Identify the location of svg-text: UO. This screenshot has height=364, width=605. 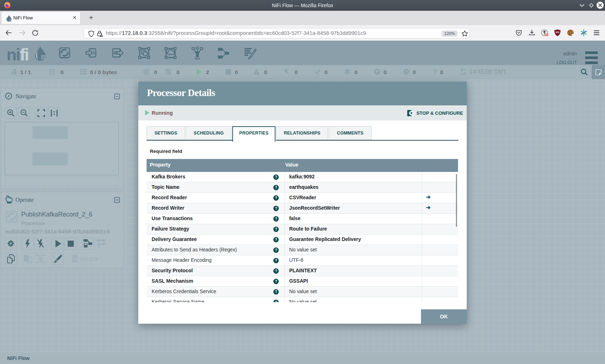
(557, 32).